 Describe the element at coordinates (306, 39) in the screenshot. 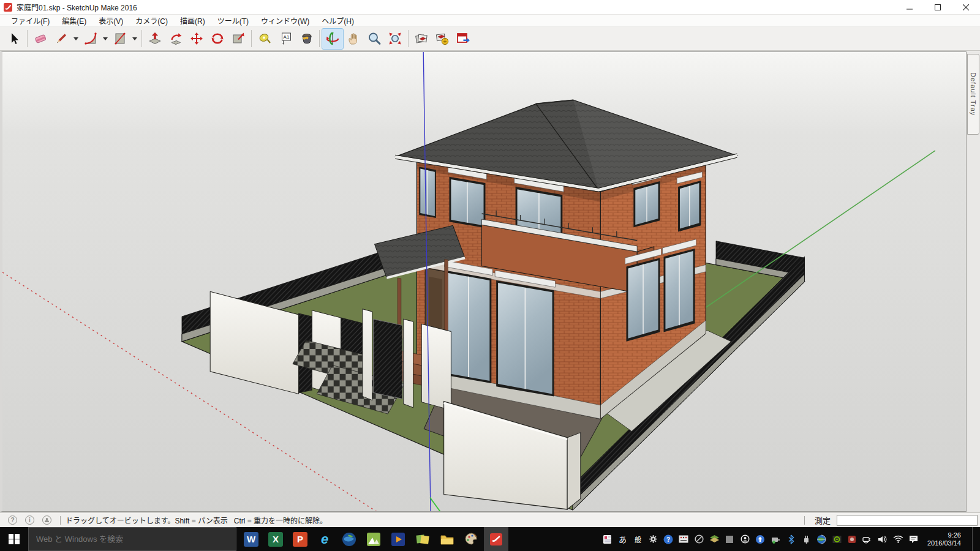

I see `paint-bucket-tool-button` at that location.